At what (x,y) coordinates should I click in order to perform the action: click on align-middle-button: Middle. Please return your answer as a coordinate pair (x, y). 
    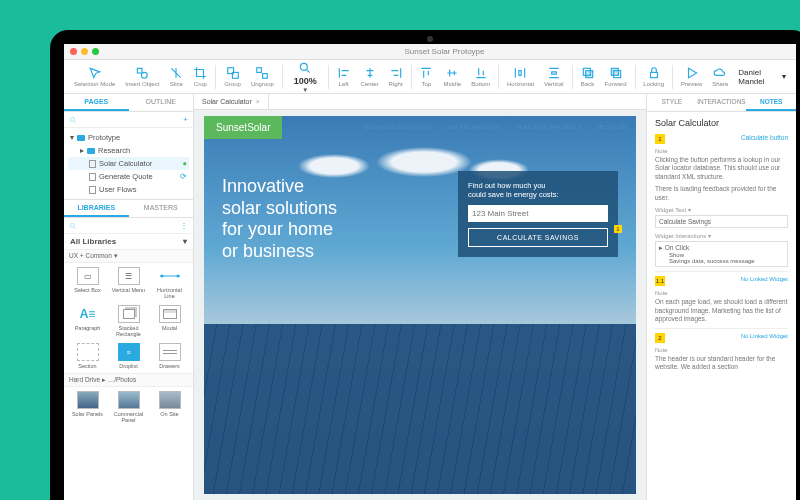
    Looking at the image, I should click on (452, 76).